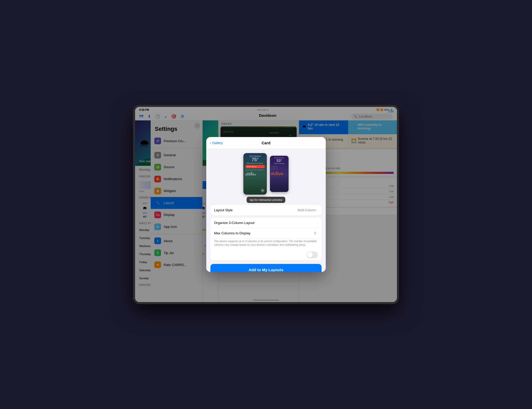 Image resolution: width=532 pixels, height=409 pixels. I want to click on phone-screen: San Francisco 75° Rain stopping in 45 mi…, so click(255, 174).